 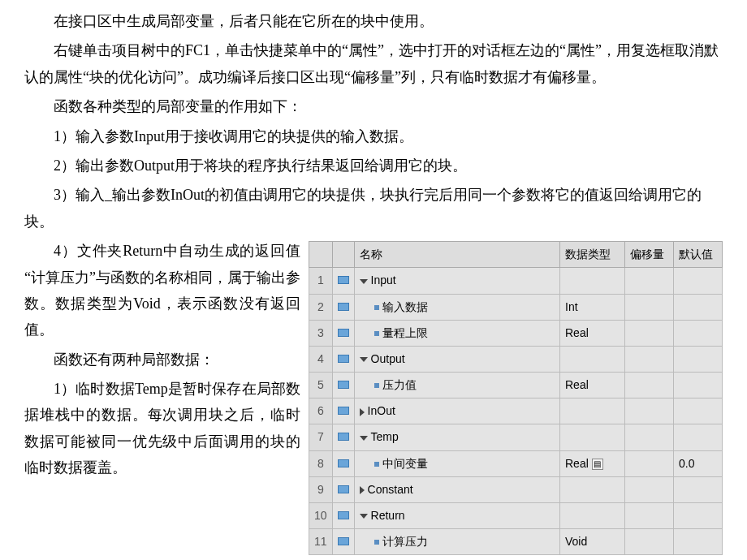 What do you see at coordinates (388, 359) in the screenshot?
I see `variable-name: Output` at bounding box center [388, 359].